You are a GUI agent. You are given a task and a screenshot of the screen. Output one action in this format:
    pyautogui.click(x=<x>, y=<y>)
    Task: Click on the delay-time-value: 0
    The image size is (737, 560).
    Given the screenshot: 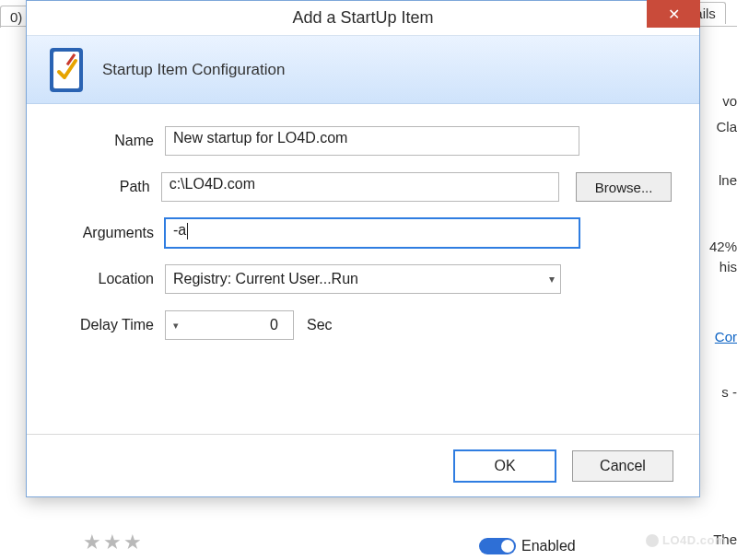 What is the action you would take?
    pyautogui.click(x=232, y=325)
    